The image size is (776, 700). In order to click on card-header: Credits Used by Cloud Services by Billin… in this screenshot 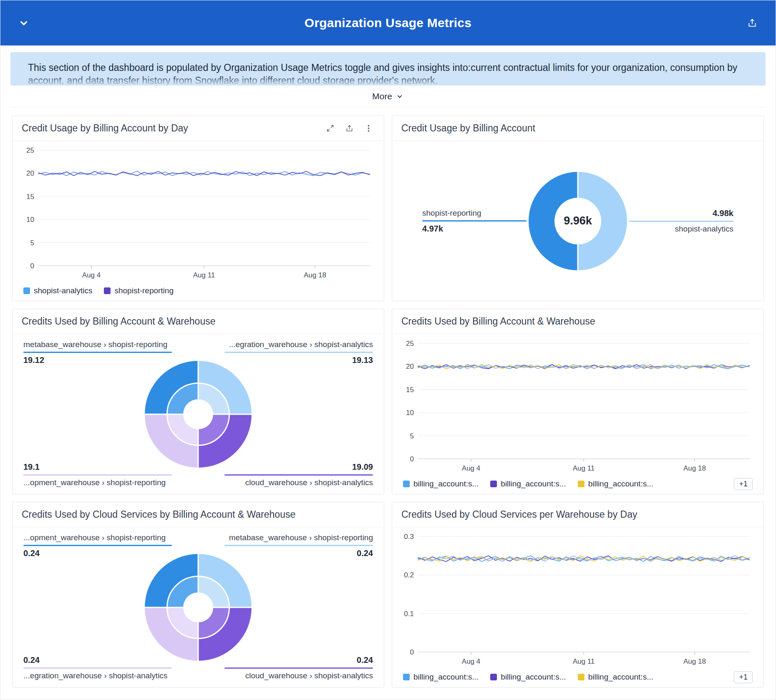, I will do `click(198, 515)`.